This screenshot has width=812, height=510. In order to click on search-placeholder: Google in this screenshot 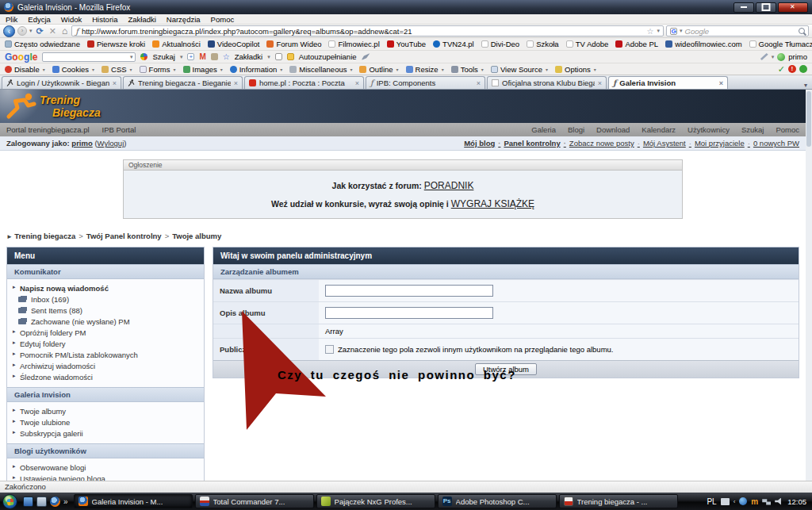, I will do `click(741, 32)`.